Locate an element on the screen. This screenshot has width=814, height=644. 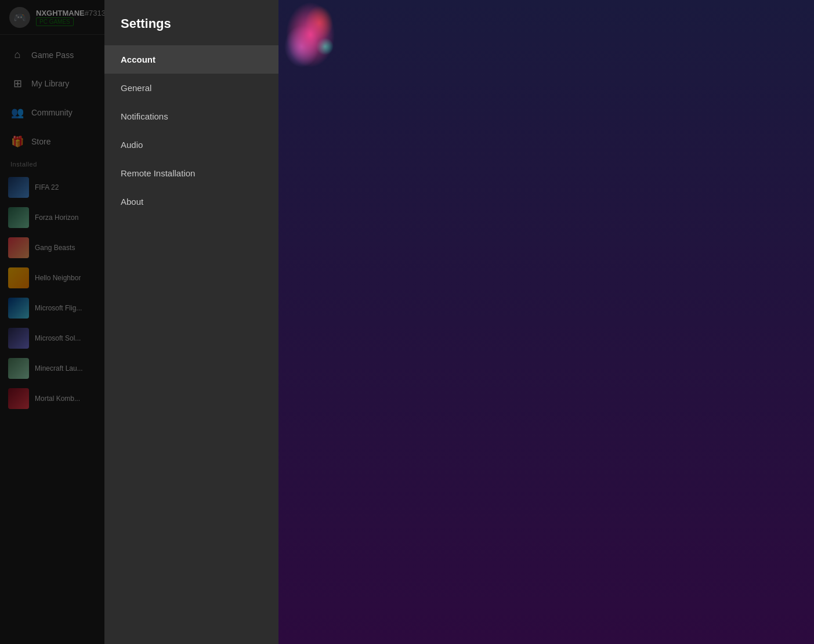
avatar-artwork is located at coordinates (339, 88).